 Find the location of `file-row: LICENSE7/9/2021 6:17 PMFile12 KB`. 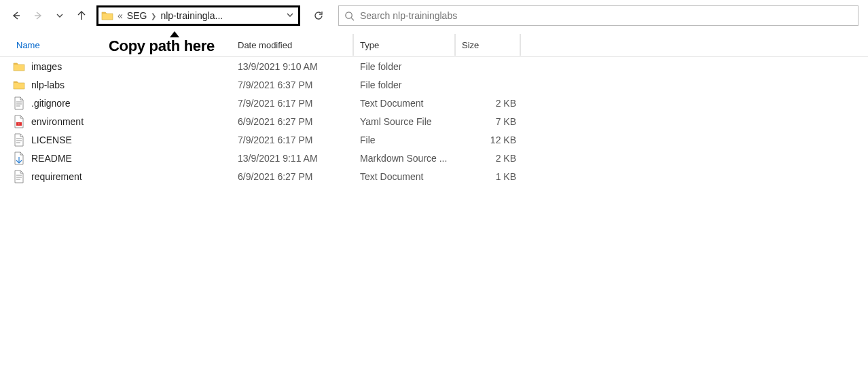

file-row: LICENSE7/9/2021 6:17 PMFile12 KB is located at coordinates (434, 140).